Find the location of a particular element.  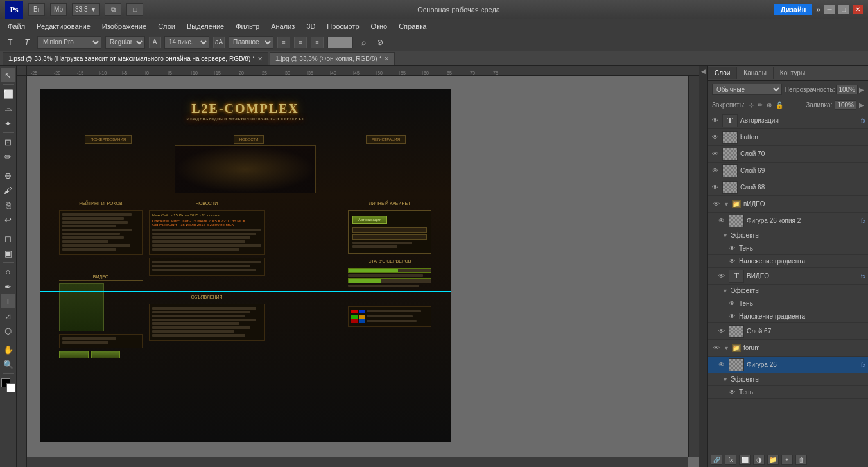

effects-arrow-3: ▼ is located at coordinates (725, 380).